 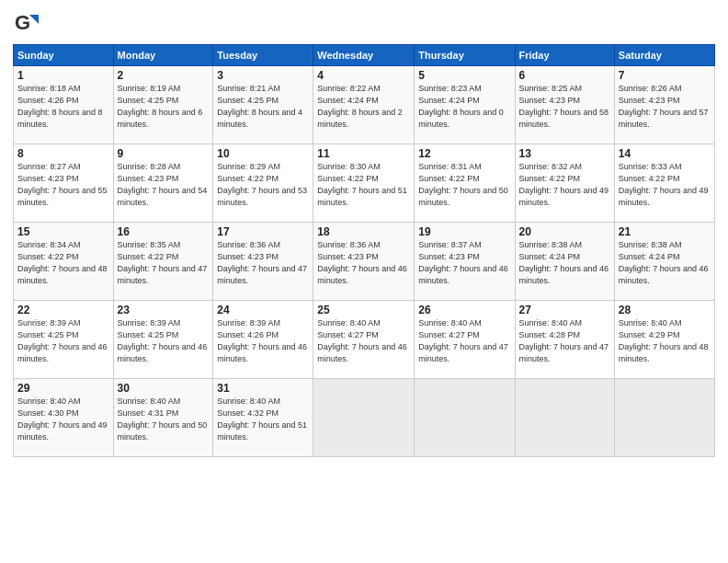 I want to click on day-info: Sunrise: 8:38 AMSunset: 4:24 PMDaylight:…, so click(x=564, y=263).